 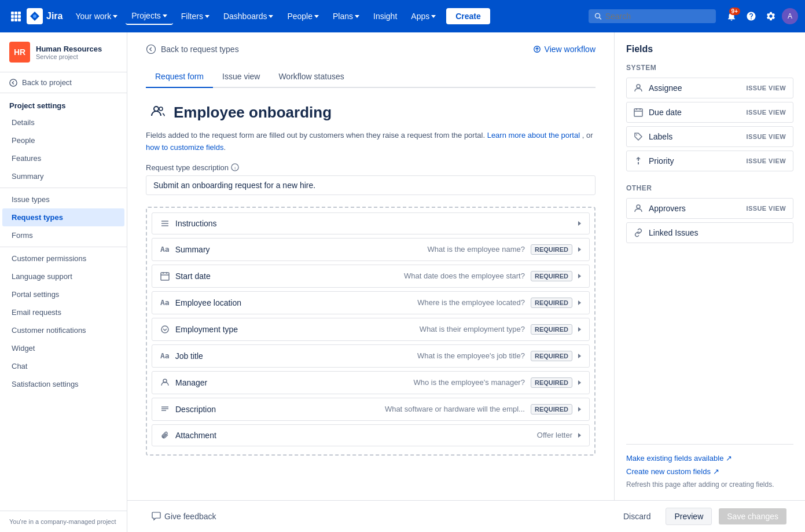 What do you see at coordinates (710, 471) in the screenshot?
I see `create-custom-fields-link: Create new custom fields ↗` at bounding box center [710, 471].